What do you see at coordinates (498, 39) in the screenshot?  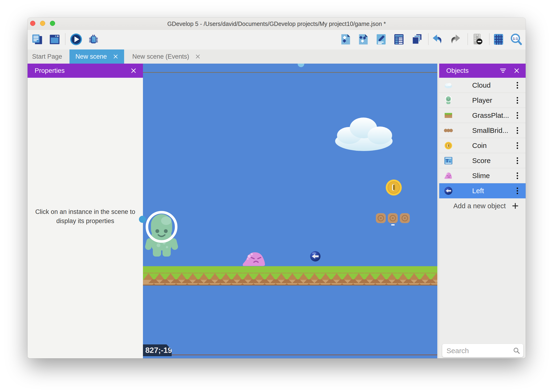 I see `grid-icon` at bounding box center [498, 39].